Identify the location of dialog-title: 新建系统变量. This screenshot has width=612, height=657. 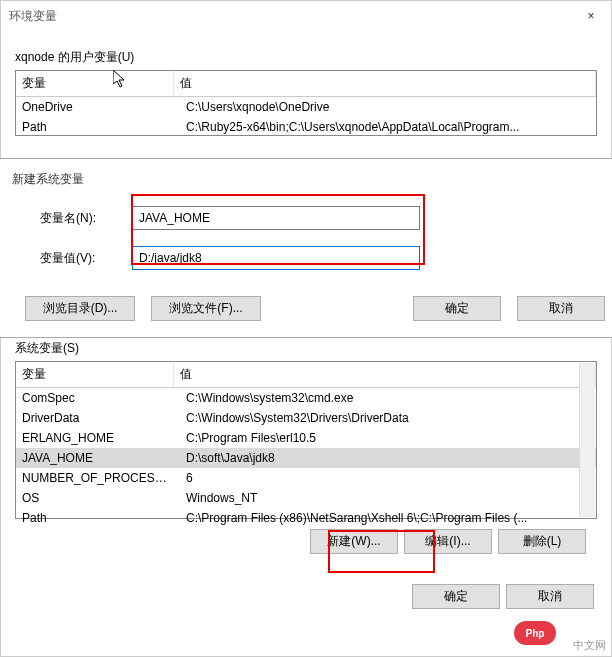
(306, 184).